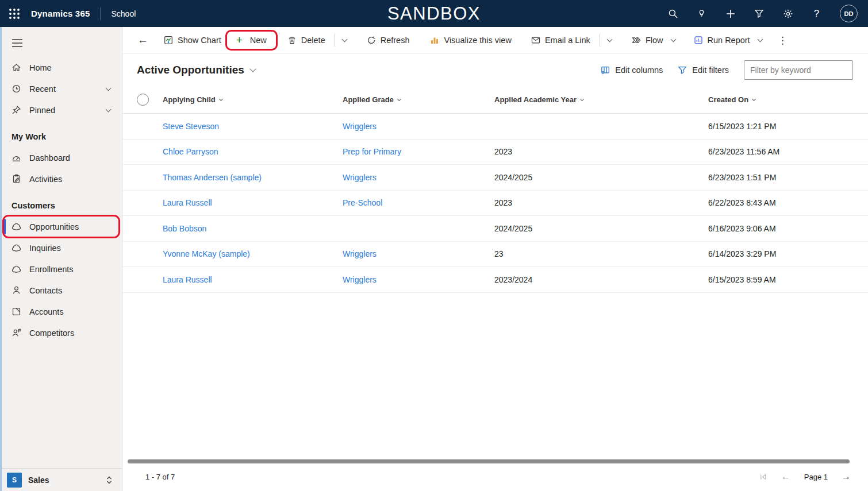 This screenshot has width=868, height=491. Describe the element at coordinates (798, 70) in the screenshot. I see `filter-by-keyword-input` at that location.